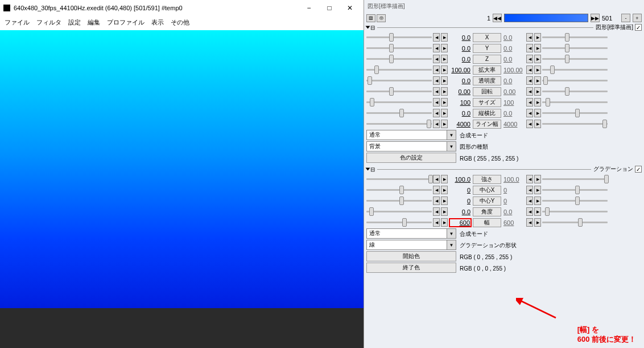  I want to click on collapse-icon, so click(368, 170).